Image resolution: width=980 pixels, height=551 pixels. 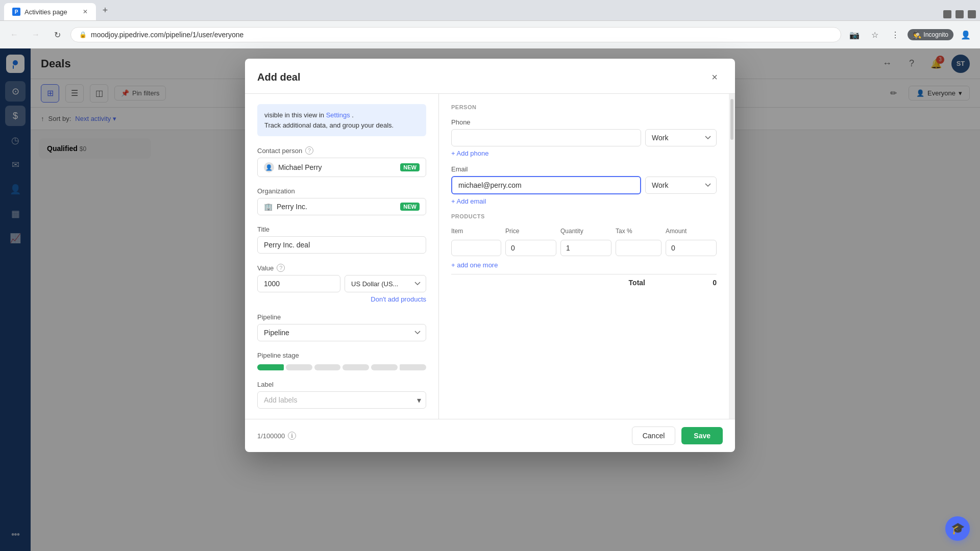 What do you see at coordinates (546, 185) in the screenshot?
I see `email-input` at bounding box center [546, 185].